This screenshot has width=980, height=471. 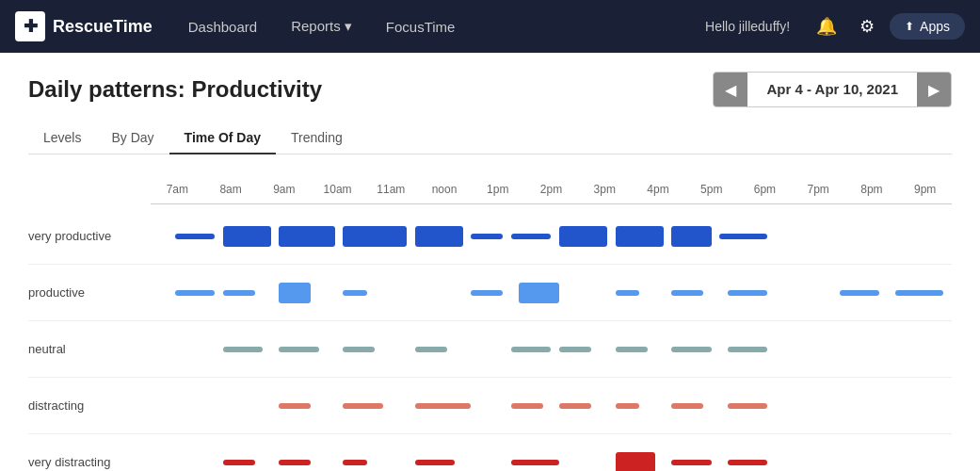 What do you see at coordinates (604, 189) in the screenshot?
I see `time-label: 3pm` at bounding box center [604, 189].